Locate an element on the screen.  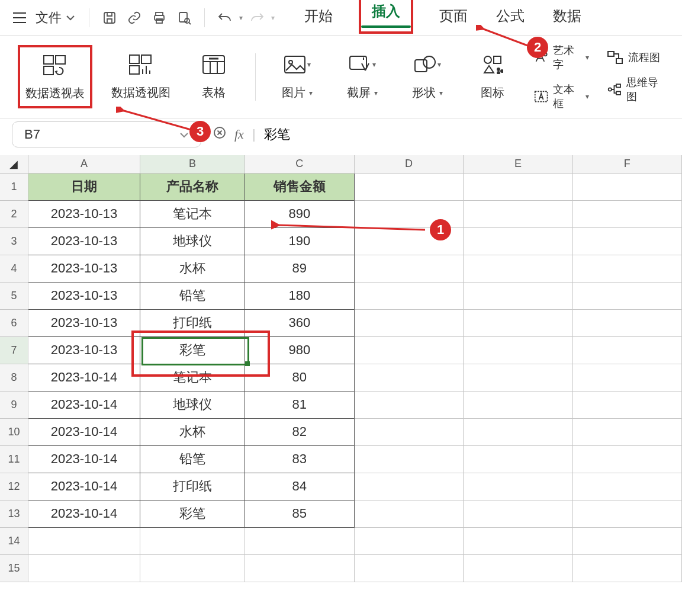
cell: 89 is located at coordinates (300, 268).